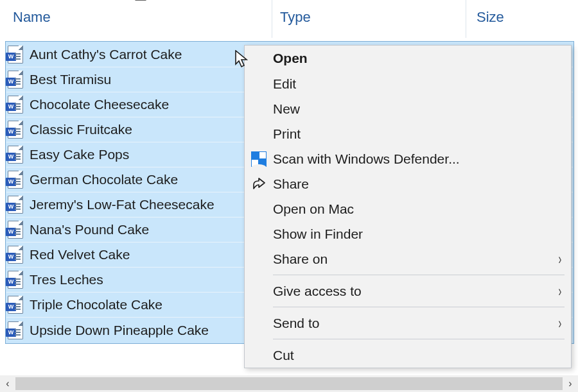  I want to click on column-header-name-label: Name, so click(32, 17).